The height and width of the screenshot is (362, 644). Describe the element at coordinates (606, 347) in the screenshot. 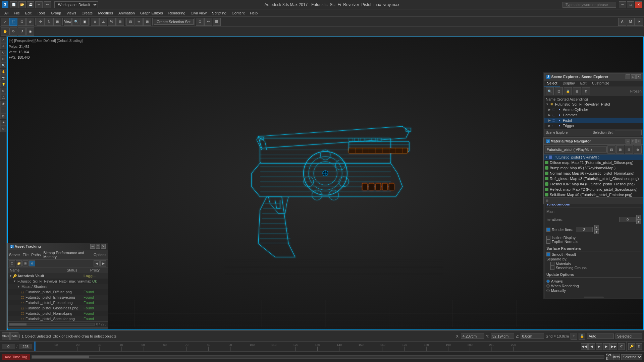

I see `next-frame-btn: ▶` at that location.